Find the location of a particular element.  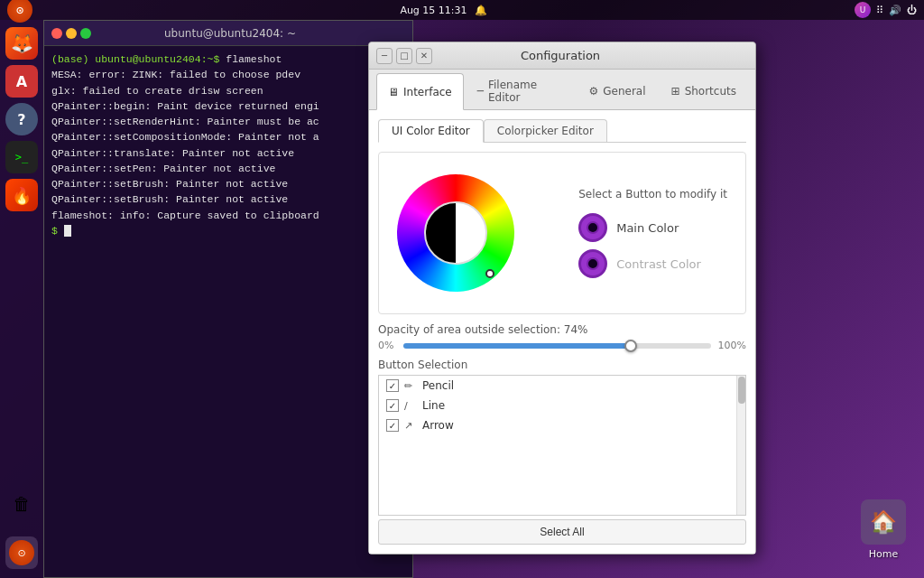

terminal-titlebar: ubuntu@ubuntu2404: ~ is located at coordinates (228, 33).